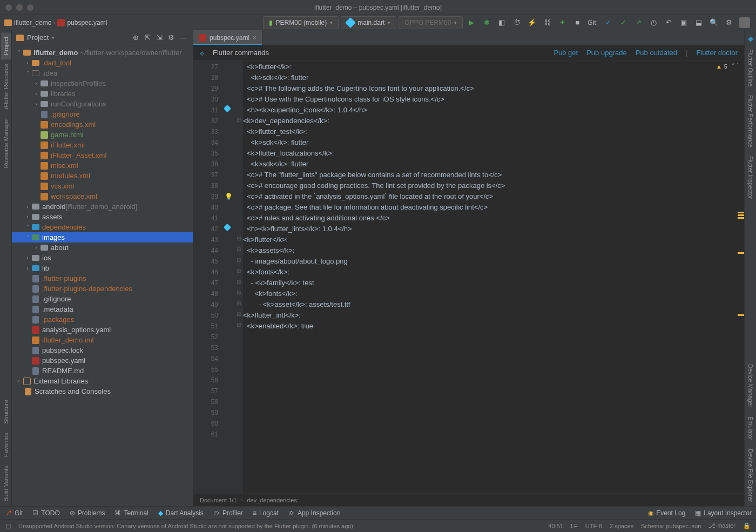  I want to click on run-button: ▶, so click(471, 23).